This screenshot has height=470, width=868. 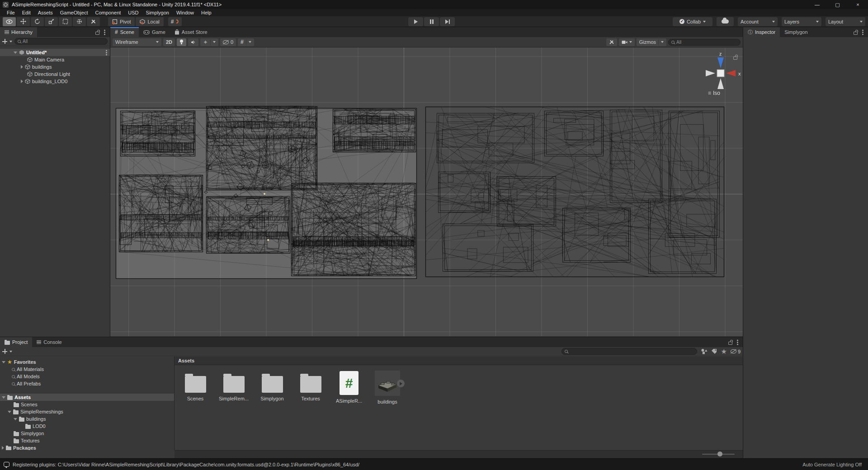 What do you see at coordinates (149, 22) in the screenshot?
I see `local-toggle-button: Local` at bounding box center [149, 22].